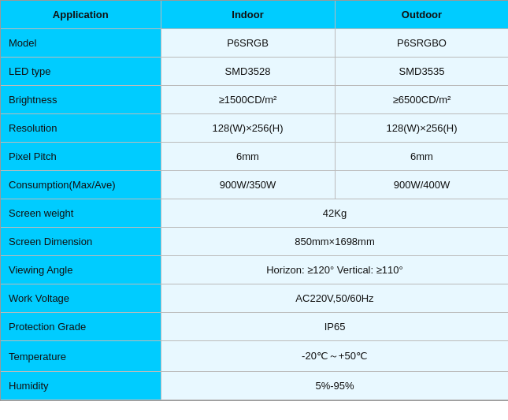 This screenshot has height=420, width=508. Describe the element at coordinates (254, 356) in the screenshot. I see `table-row: Temperature-20℃～+50℃` at that location.